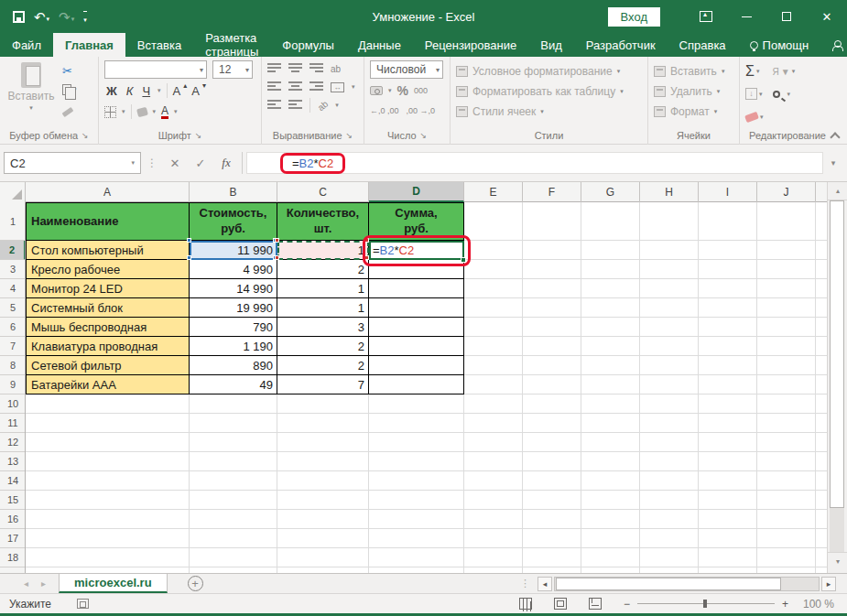 The height and width of the screenshot is (616, 847). I want to click on accounting-format-icon, so click(376, 91).